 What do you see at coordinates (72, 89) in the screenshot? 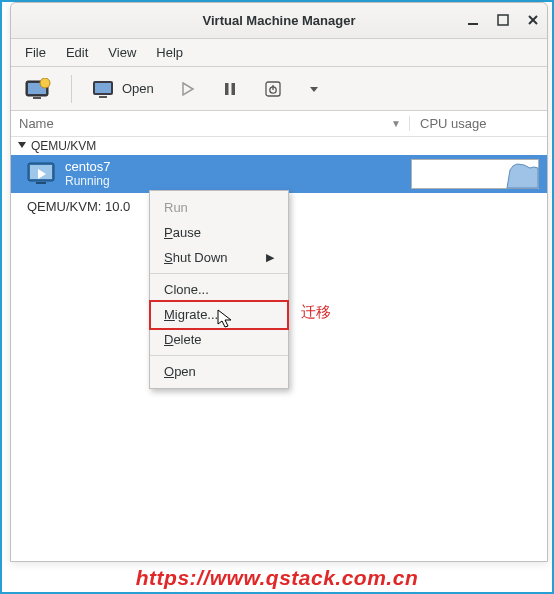
I see `toolbar-separator` at bounding box center [72, 89].